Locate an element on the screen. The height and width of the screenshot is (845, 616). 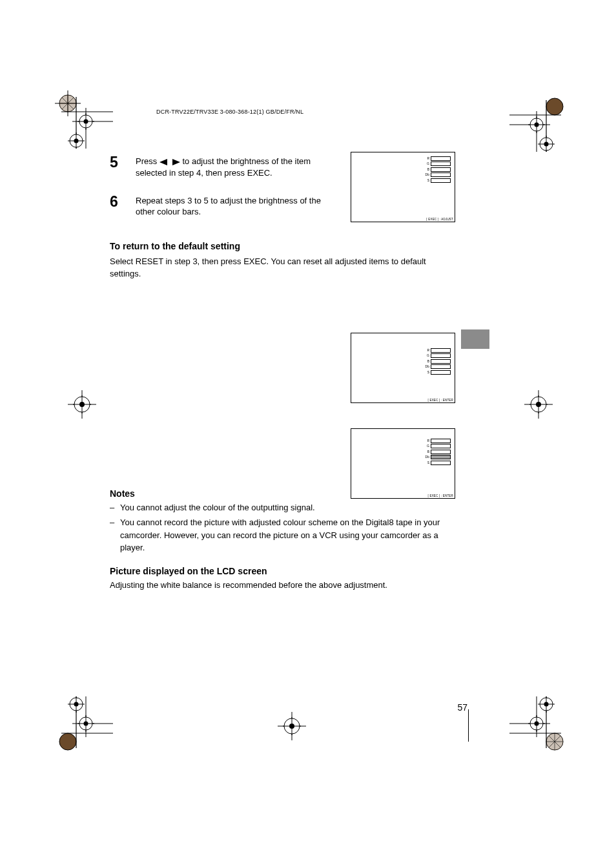
target-mark-mid-left is located at coordinates (82, 404).